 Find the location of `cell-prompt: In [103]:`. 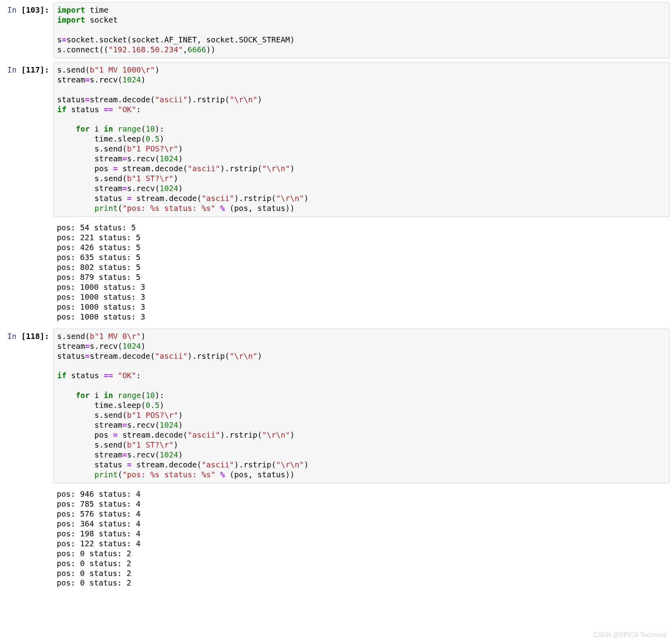

cell-prompt: In [103]: is located at coordinates (28, 9).